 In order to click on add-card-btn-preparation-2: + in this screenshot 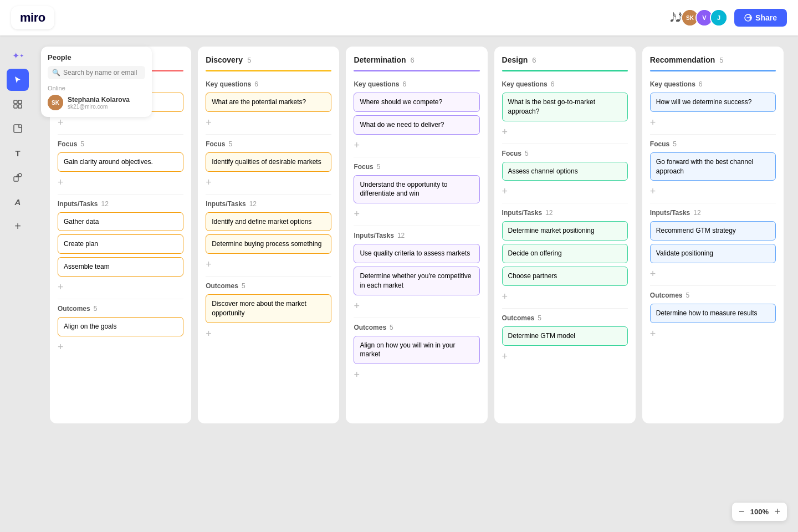, I will do `click(61, 287)`.